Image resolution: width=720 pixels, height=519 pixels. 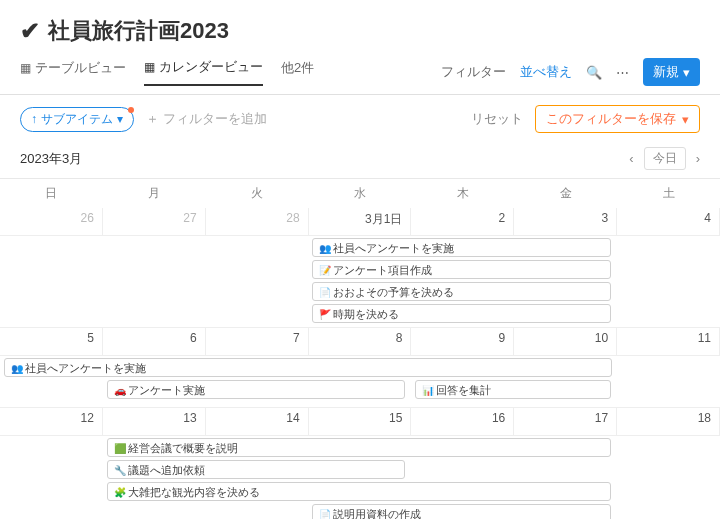 What do you see at coordinates (565, 418) in the screenshot?
I see `day-num: 17` at bounding box center [565, 418].